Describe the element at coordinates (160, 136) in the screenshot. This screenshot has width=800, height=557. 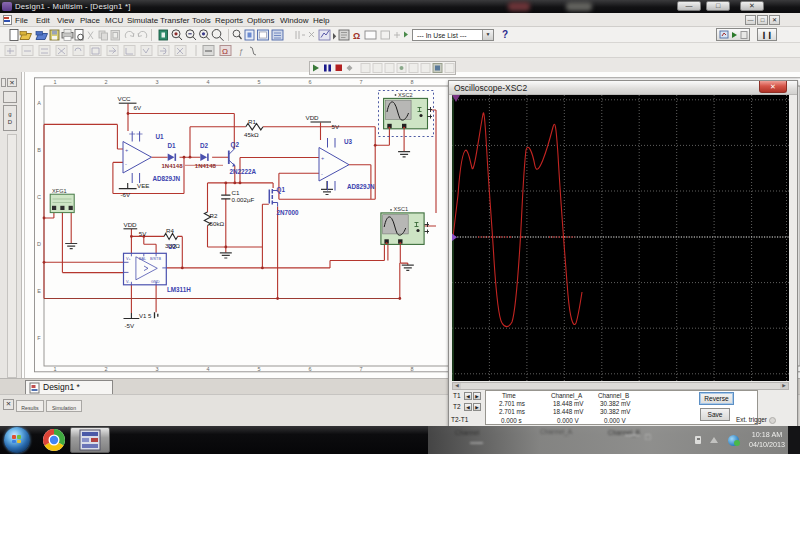
I see `svg-text: U1` at that location.